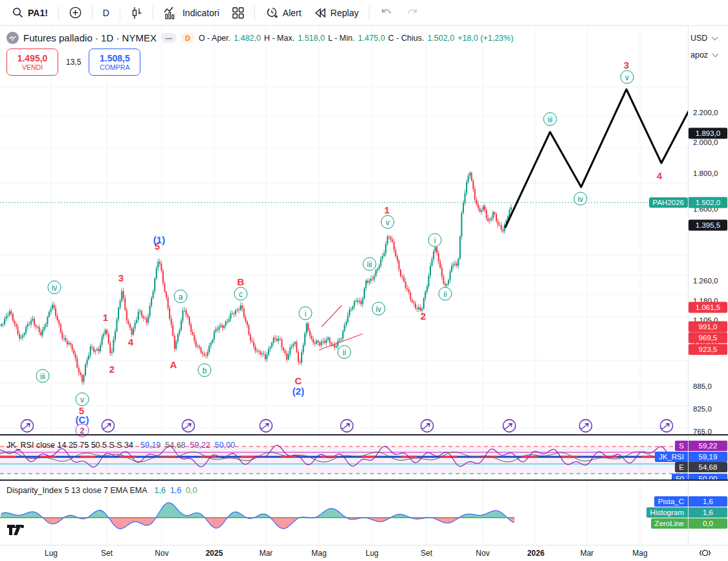  Describe the element at coordinates (102, 490) in the screenshot. I see `disparity-pane-title: Disparity_Index 5 13 close 7 EMA EMA1,61…` at that location.